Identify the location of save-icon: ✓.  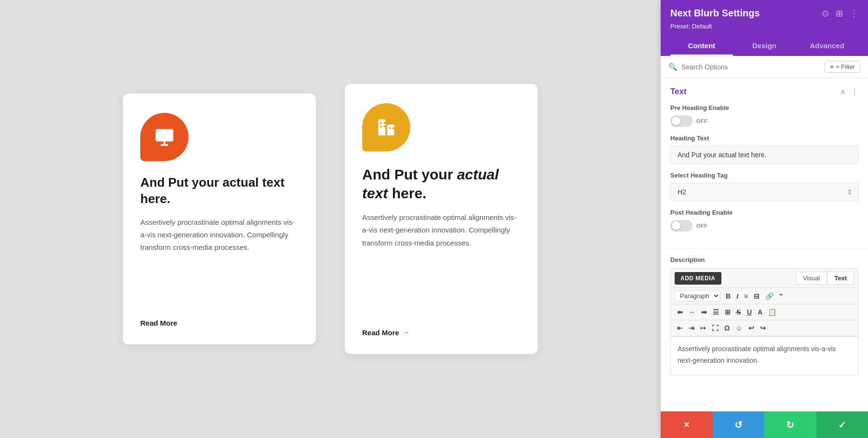
(842, 425).